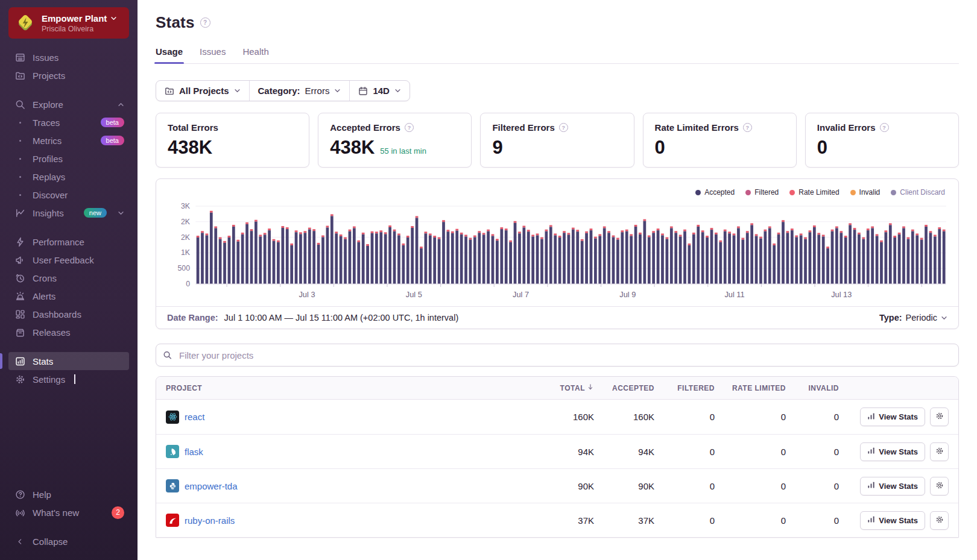  Describe the element at coordinates (69, 140) in the screenshot. I see `sidebar-item-metrics: Metricsbeta` at that location.